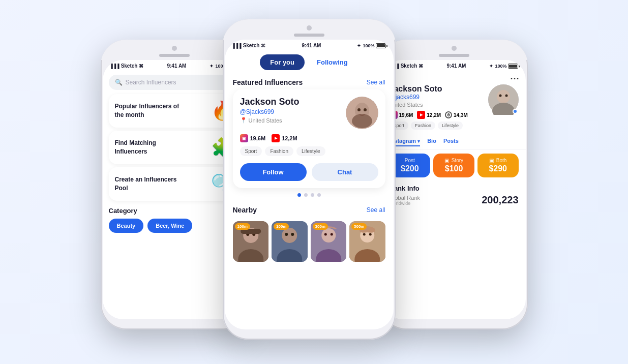  I want to click on profile-tag-lifestyle: Lifestyle, so click(451, 126).